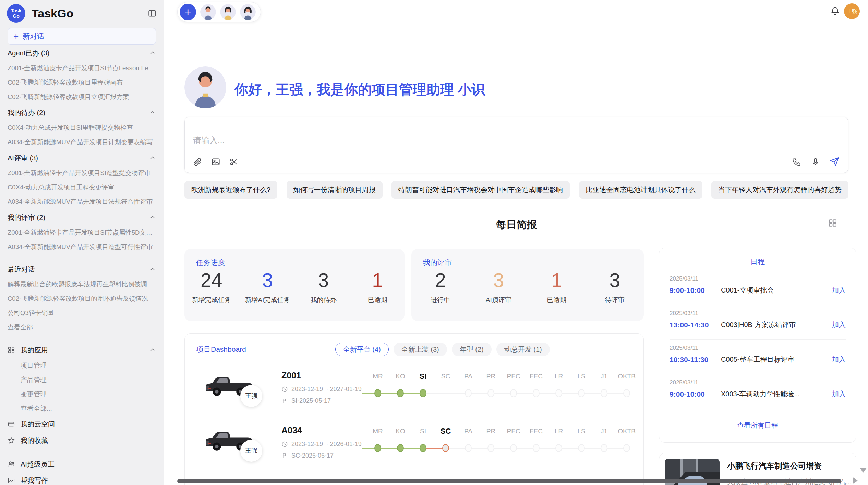 This screenshot has width=868, height=485. What do you see at coordinates (776, 325) in the screenshot?
I see `schedule-event-title: C003|H0B-方案冻结评审` at bounding box center [776, 325].